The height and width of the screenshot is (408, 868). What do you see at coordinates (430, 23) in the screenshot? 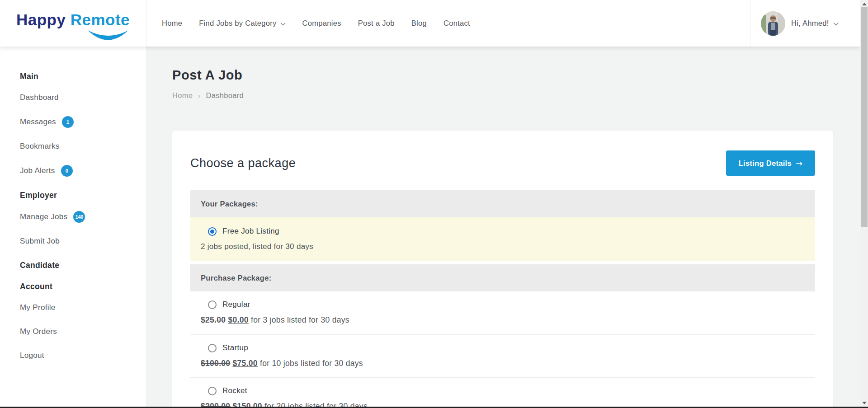
I see `top-header: Happy Remote Home Find Jobs by Category …` at bounding box center [430, 23].